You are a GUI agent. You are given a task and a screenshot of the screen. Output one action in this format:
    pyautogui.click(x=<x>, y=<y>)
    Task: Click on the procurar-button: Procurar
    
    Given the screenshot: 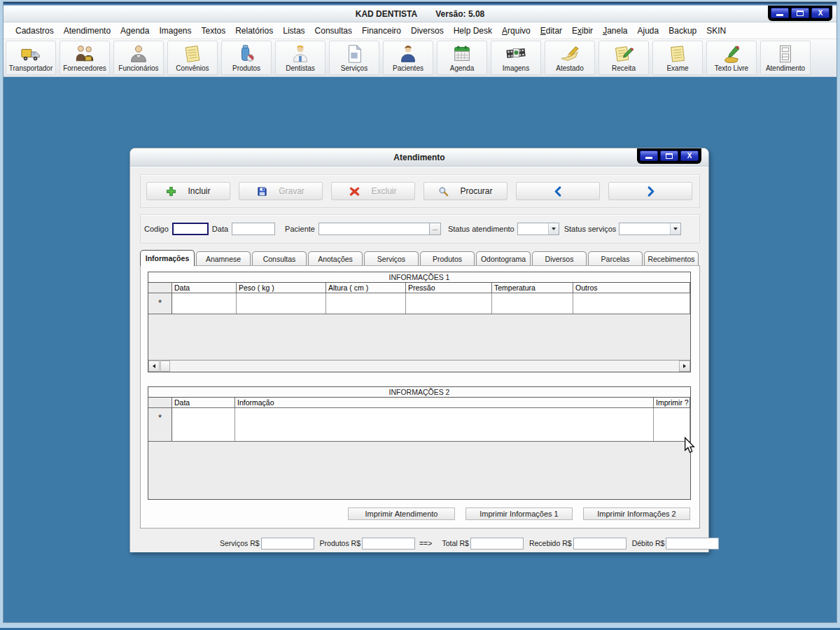 What is the action you would take?
    pyautogui.click(x=465, y=191)
    